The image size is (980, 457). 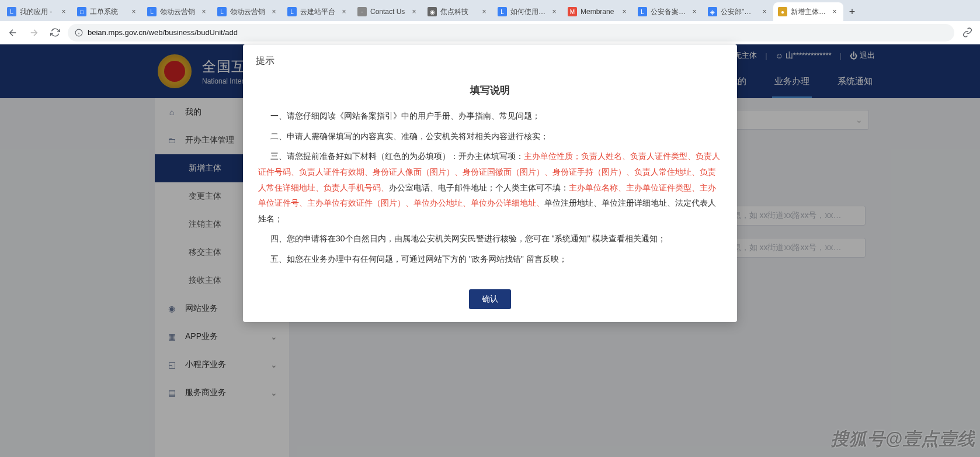 What do you see at coordinates (808, 12) in the screenshot?
I see `browser-tab: ●新增主体 - 全×` at bounding box center [808, 12].